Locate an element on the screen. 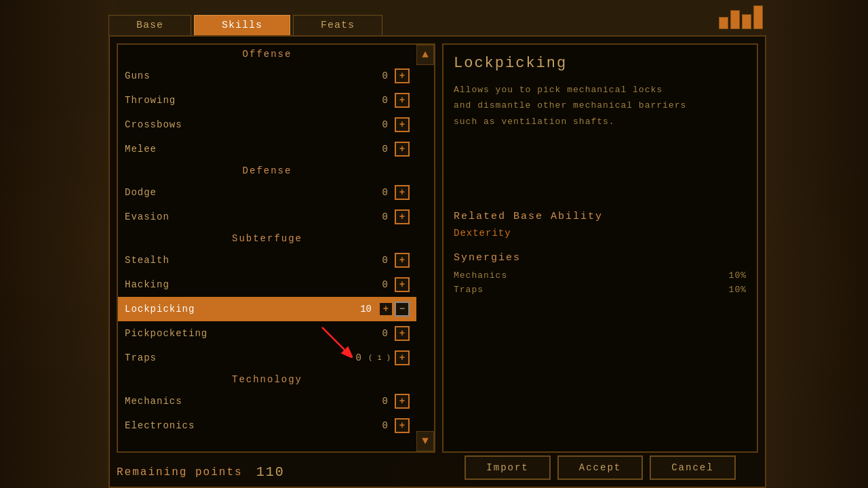 Image resolution: width=868 pixels, height=488 pixels. skill-row-hacking: Hacking 0 + is located at coordinates (267, 285).